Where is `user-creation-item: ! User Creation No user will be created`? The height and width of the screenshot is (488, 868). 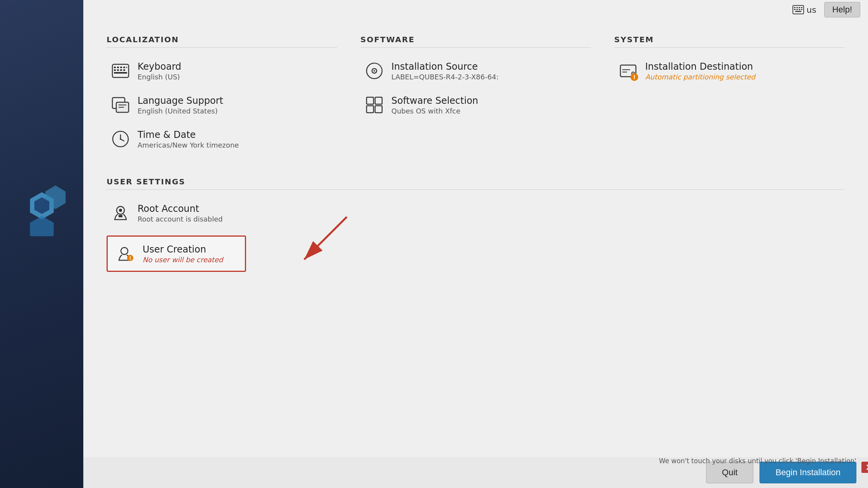 user-creation-item: ! User Creation No user will be created is located at coordinates (176, 254).